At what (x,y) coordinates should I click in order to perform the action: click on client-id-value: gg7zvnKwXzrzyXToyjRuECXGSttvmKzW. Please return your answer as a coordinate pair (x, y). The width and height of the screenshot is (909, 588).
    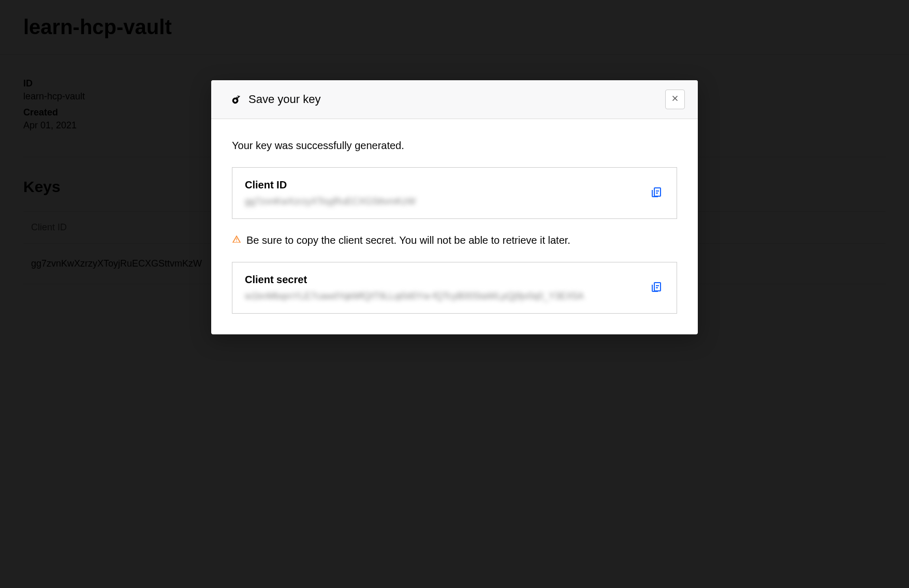
    Looking at the image, I should click on (442, 202).